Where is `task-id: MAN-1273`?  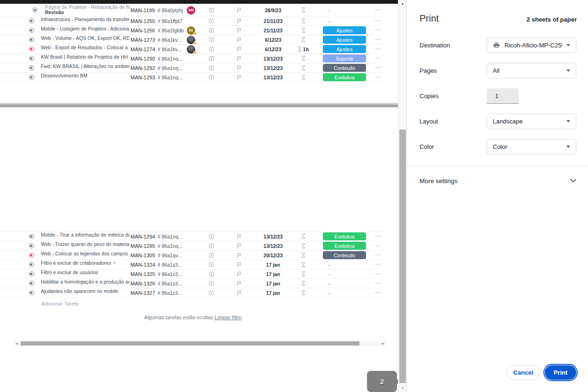 task-id: MAN-1273 is located at coordinates (144, 39).